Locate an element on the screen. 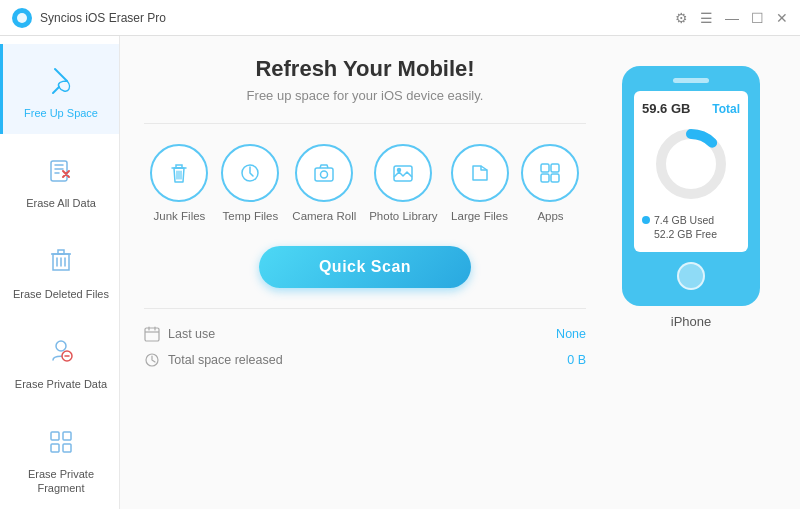 This screenshot has height=509, width=800. camera-roll-label: Camera Roll is located at coordinates (324, 216).